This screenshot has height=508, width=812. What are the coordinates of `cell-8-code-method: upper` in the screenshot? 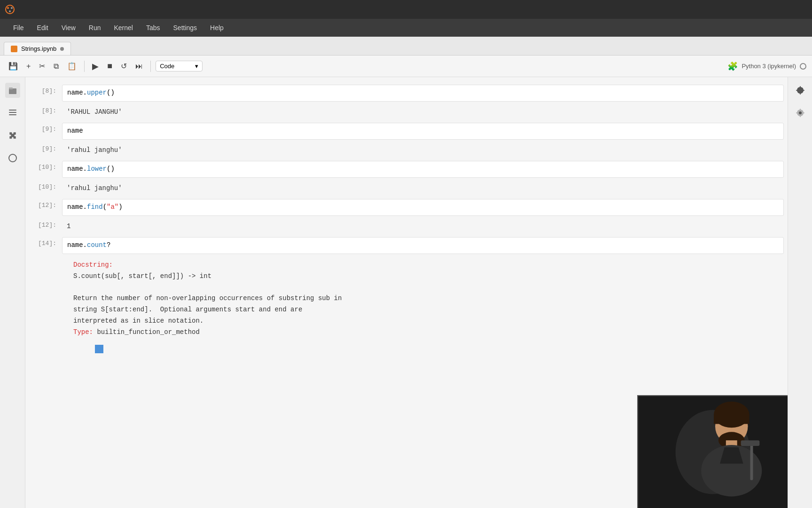 It's located at (97, 93).